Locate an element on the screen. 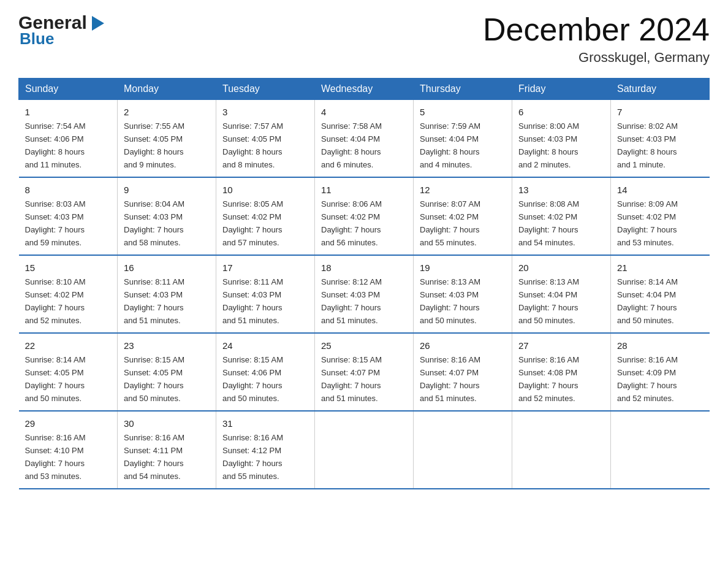 This screenshot has height=563, width=728. day-info: Sunrise: 8:03 AMSunset: 4:03 PMDaylight:… is located at coordinates (55, 223).